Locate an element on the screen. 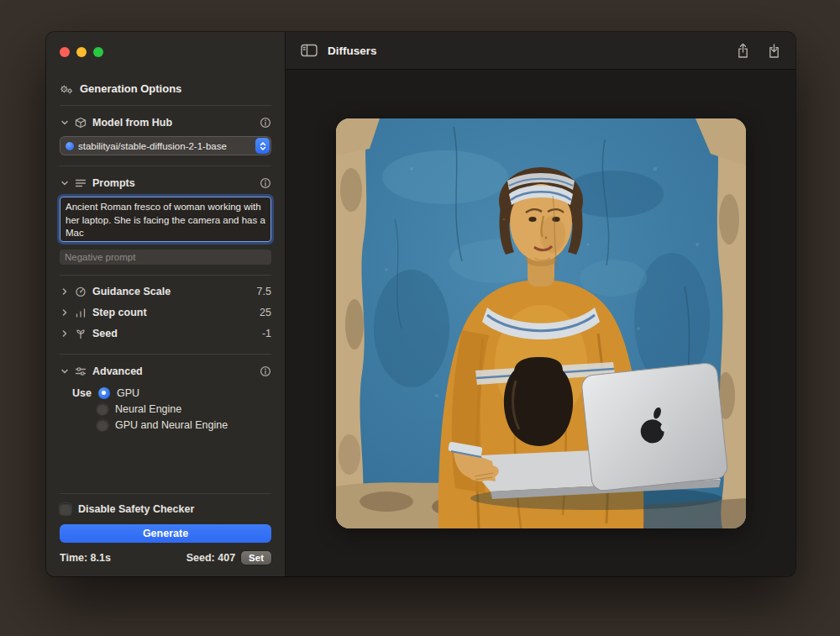 This screenshot has width=840, height=636. set-seed-button: Set is located at coordinates (256, 558).